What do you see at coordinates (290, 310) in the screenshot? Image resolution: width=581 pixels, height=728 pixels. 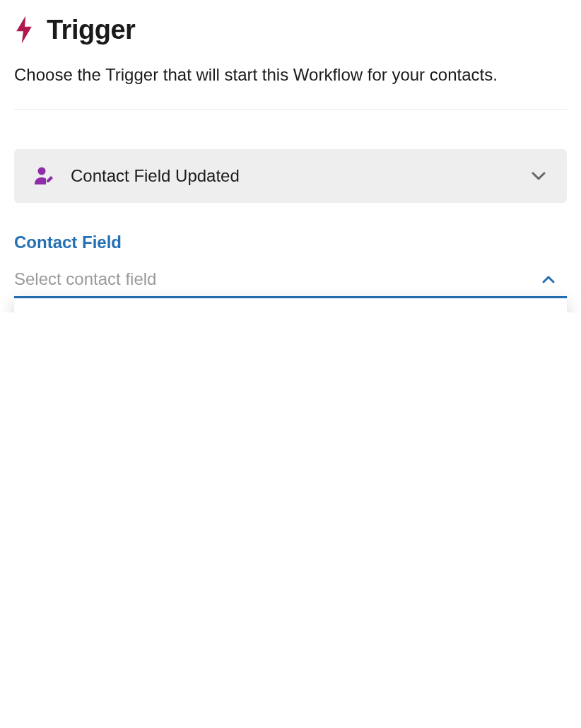 I see `dropdown-item-first-name: First Name` at bounding box center [290, 310].